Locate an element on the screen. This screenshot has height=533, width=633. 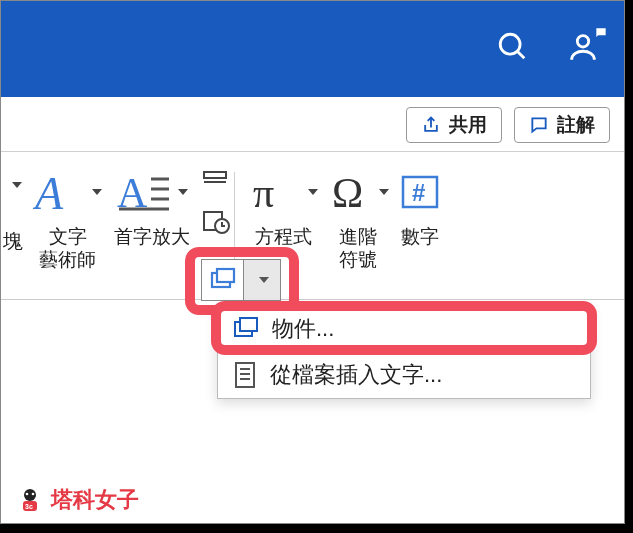
action-bar: 共用 註解 is located at coordinates (312, 124).